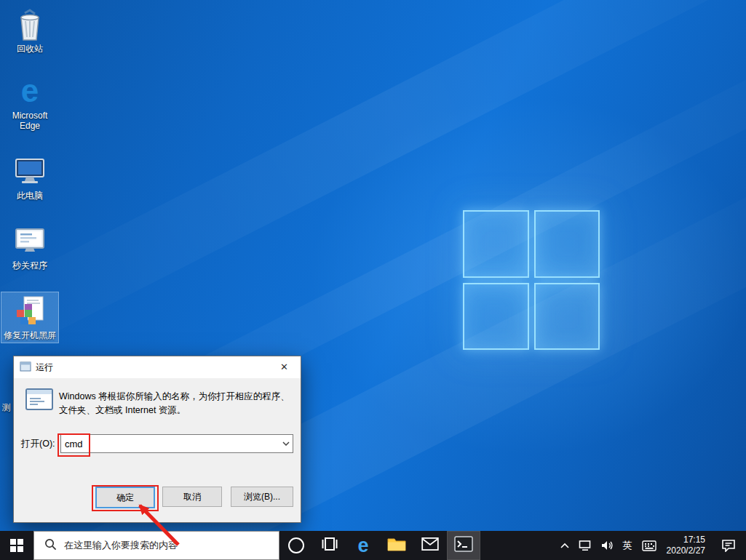 This screenshot has width=746, height=560. What do you see at coordinates (607, 545) in the screenshot?
I see `volume-icon` at bounding box center [607, 545].